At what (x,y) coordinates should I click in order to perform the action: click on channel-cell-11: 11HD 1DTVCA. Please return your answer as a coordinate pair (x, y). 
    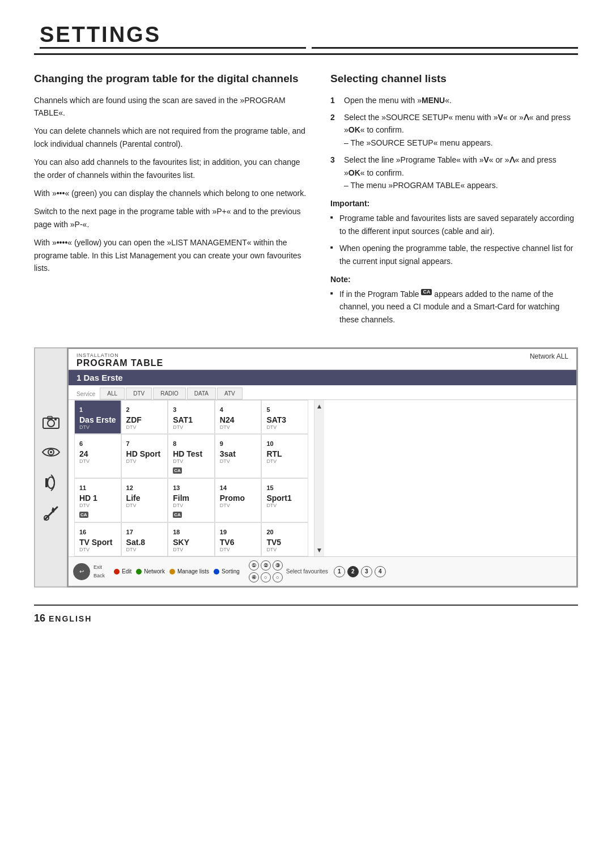
    Looking at the image, I should click on (97, 500).